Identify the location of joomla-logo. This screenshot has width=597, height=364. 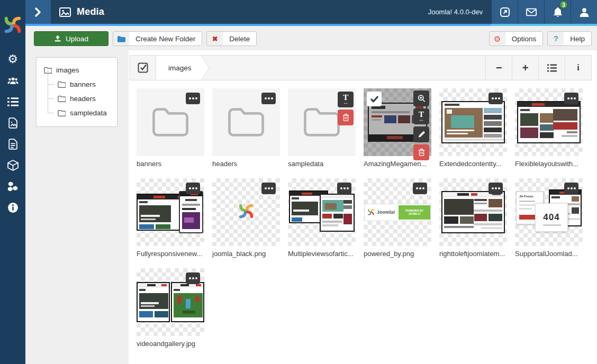
(13, 25).